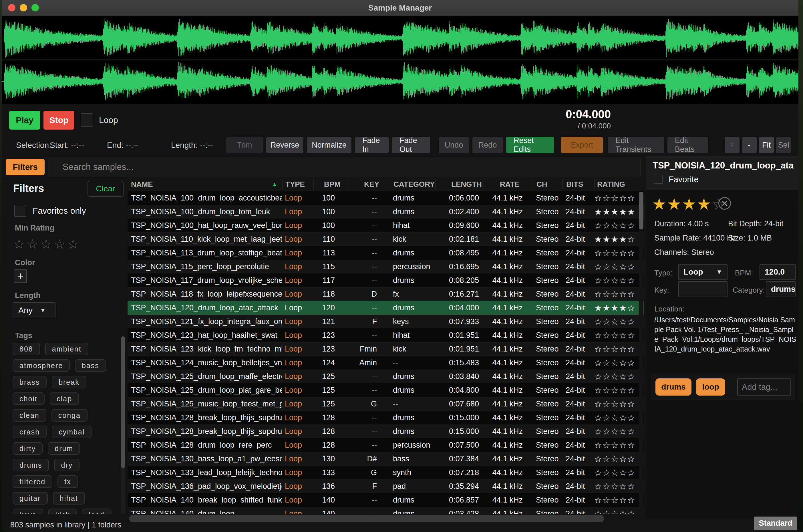 This screenshot has width=803, height=532. I want to click on play-button: Play, so click(24, 120).